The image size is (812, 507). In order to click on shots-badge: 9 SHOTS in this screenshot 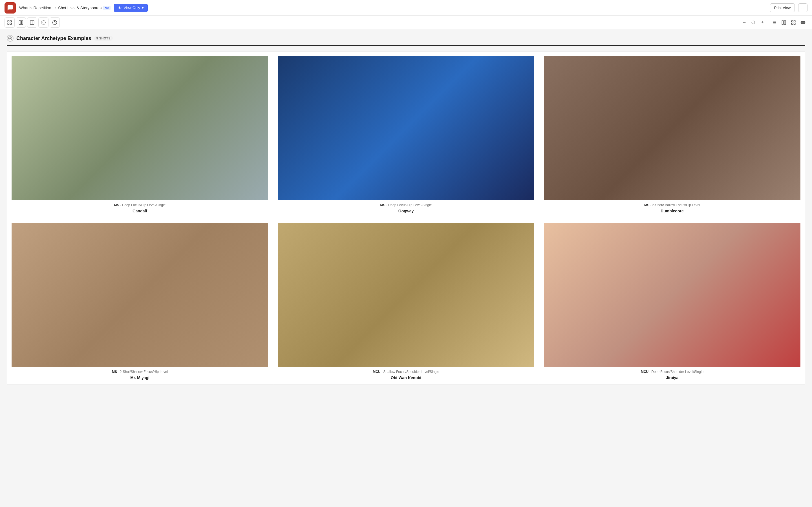, I will do `click(103, 38)`.